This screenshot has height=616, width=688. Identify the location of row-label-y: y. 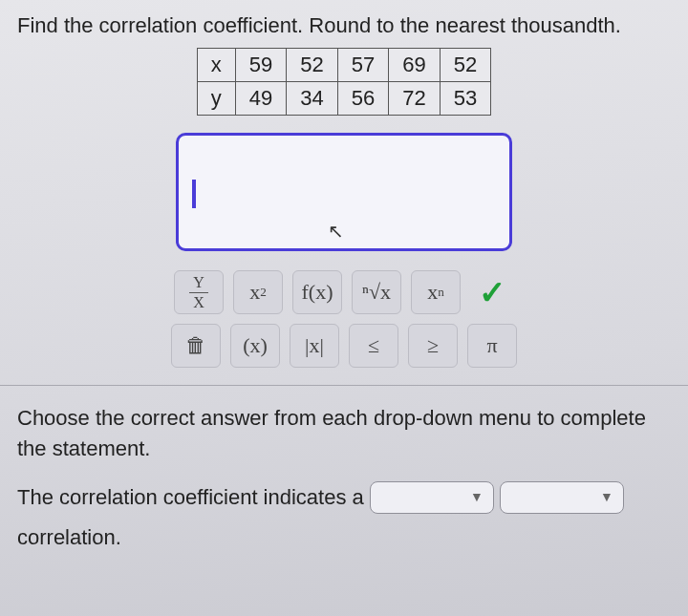
(216, 99).